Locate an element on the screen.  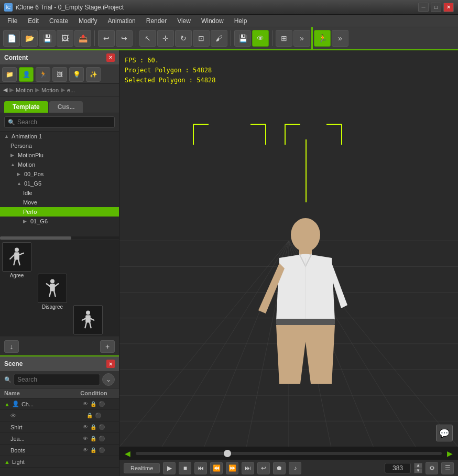
realtime-button: Realtime is located at coordinates (141, 468).